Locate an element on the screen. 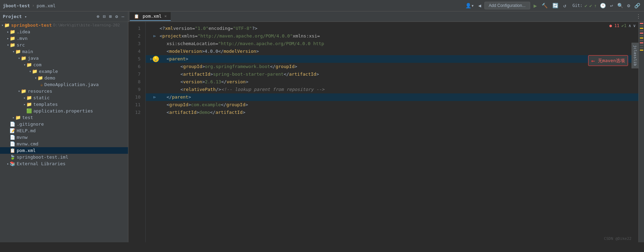 This screenshot has width=644, height=252. tab-menu-button: ⋮ is located at coordinates (638, 17).